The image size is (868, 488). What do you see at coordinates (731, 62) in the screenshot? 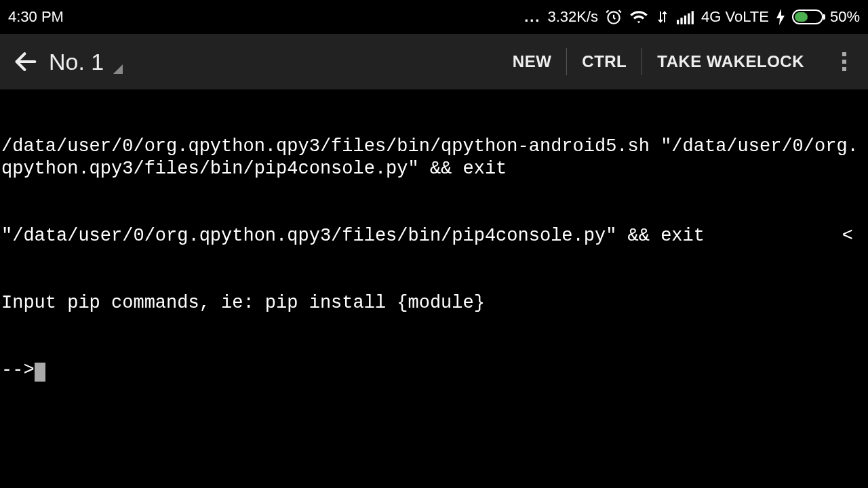
I see `wakelock-button: TAKE WAKELOCK` at bounding box center [731, 62].